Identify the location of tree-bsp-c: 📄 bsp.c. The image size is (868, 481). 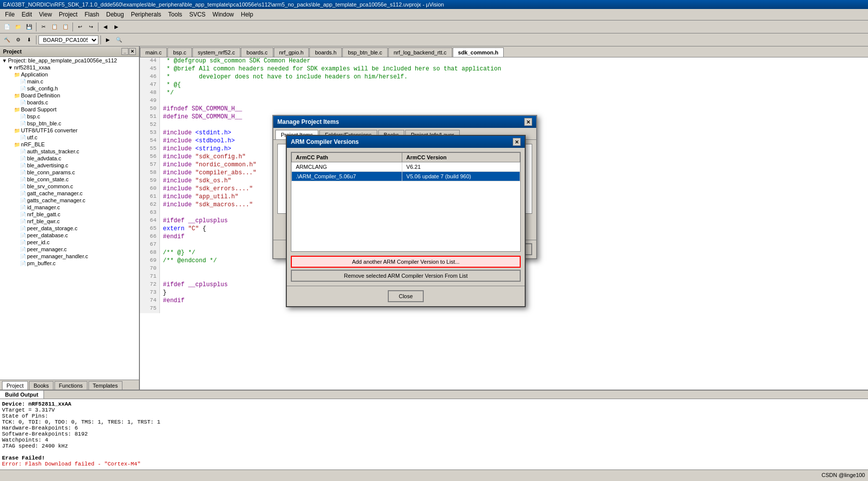
(69, 116).